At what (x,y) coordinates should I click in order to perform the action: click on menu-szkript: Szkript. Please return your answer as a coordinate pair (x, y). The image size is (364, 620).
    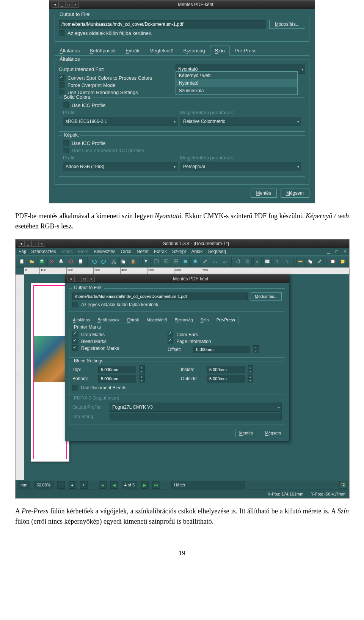
    Looking at the image, I should click on (179, 252).